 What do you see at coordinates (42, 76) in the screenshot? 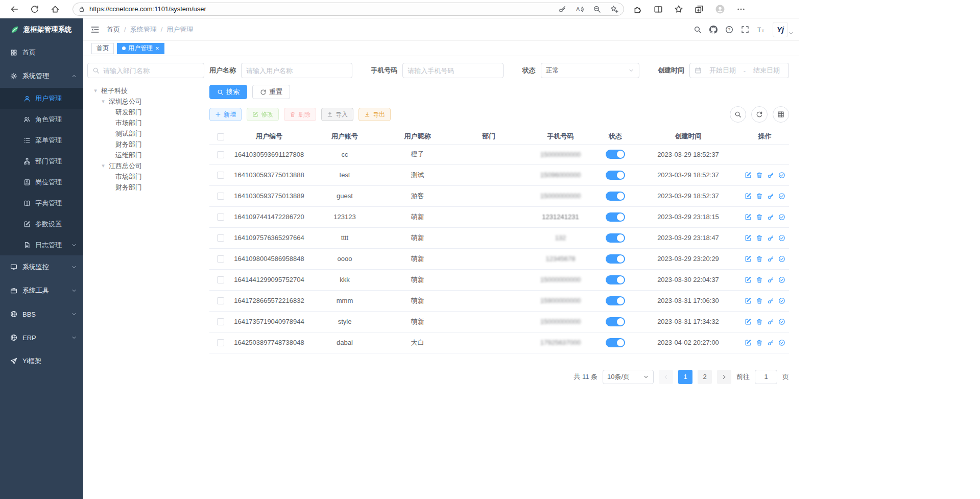
I see `sidebar-item-system: 系统管理` at bounding box center [42, 76].